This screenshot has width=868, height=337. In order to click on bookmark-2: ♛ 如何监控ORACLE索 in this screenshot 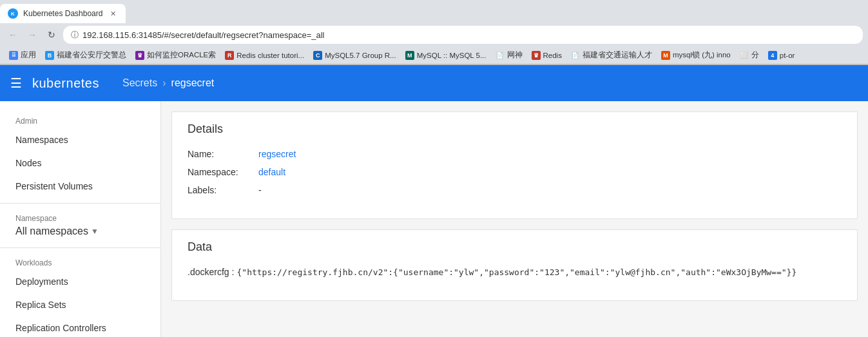, I will do `click(175, 55)`.